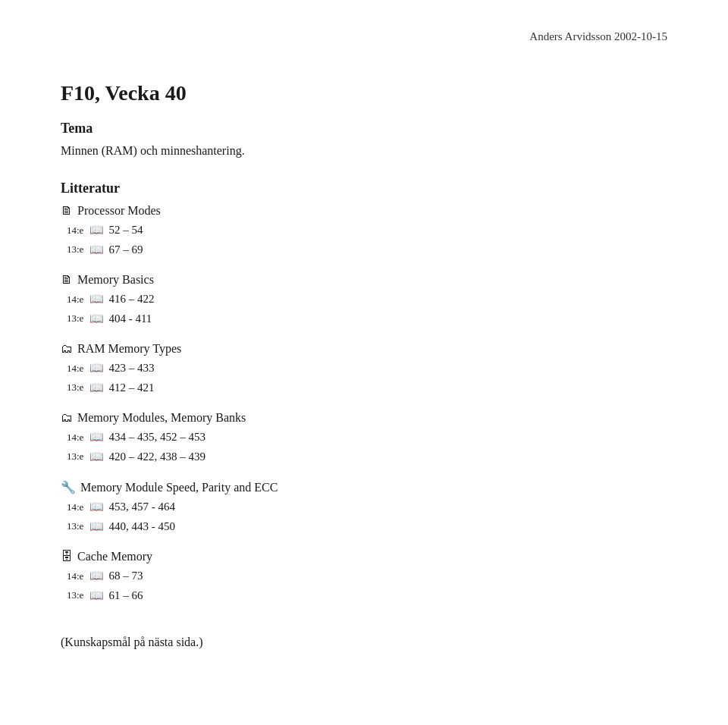  I want to click on footer-note: (Kunskapsmål på nästa sida.), so click(364, 642).